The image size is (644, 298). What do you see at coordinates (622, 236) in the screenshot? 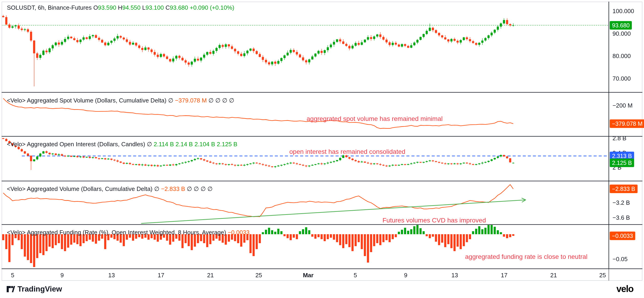
I see `price-badge: −0.0033` at bounding box center [622, 236].